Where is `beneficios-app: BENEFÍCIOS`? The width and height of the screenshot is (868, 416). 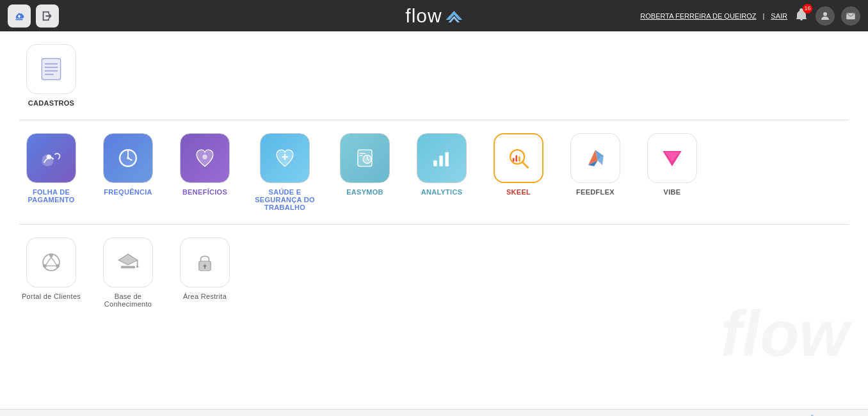
beneficios-app: BENEFÍCIOS is located at coordinates (205, 164).